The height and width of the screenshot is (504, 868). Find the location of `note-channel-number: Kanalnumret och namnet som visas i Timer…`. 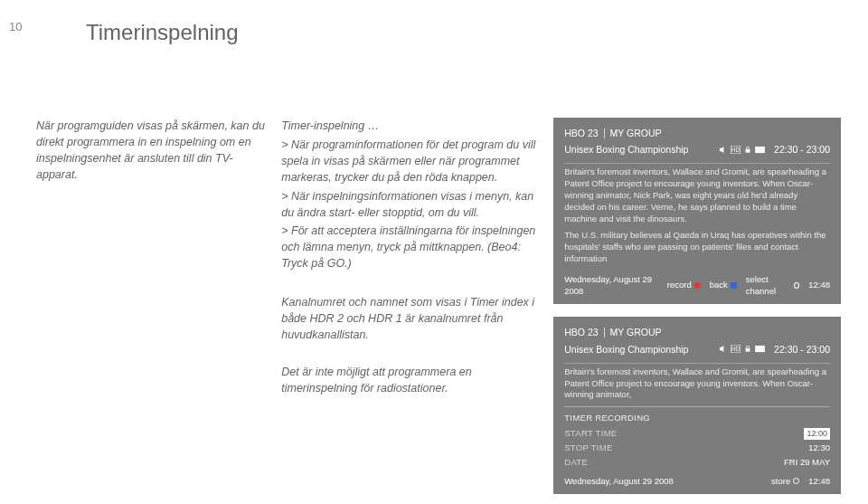

note-channel-number: Kanalnumret och namnet som visas i Timer… is located at coordinates (409, 319).